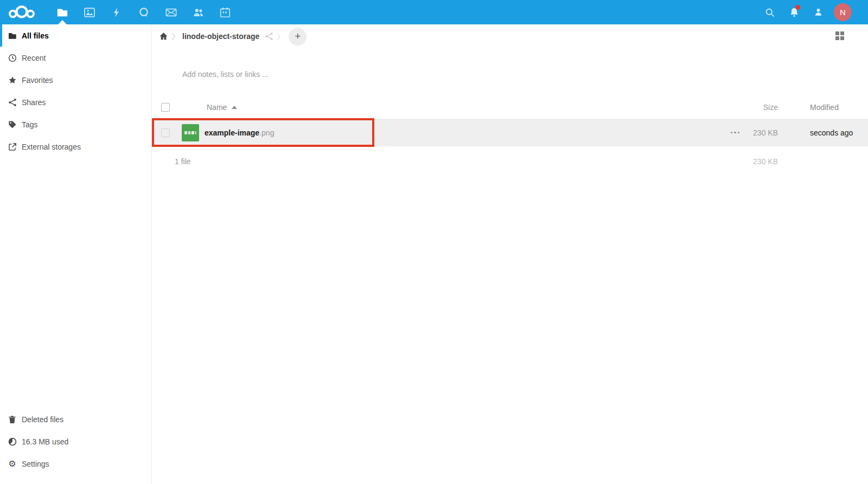 Image resolution: width=868 pixels, height=484 pixels. I want to click on table-summary-row: 1 file 230 KB, so click(510, 162).